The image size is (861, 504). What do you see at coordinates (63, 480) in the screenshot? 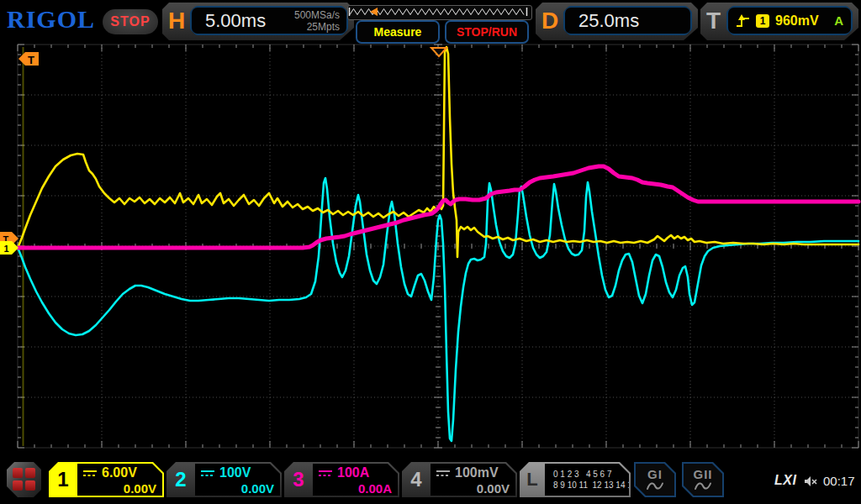
I see `channel-1-number: 1` at bounding box center [63, 480].